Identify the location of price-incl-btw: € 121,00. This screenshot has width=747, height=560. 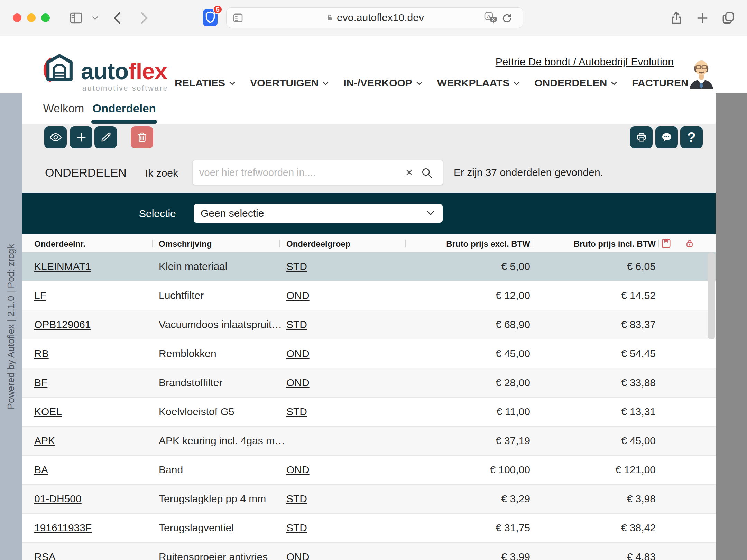
(598, 470).